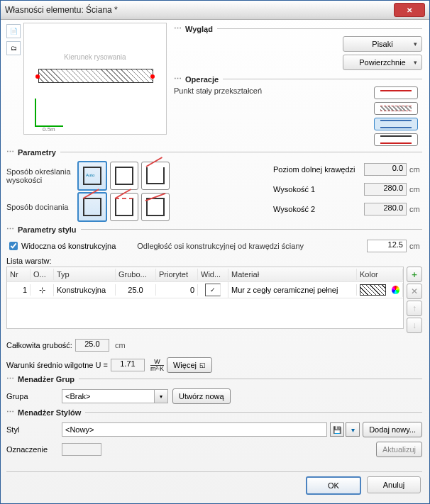  I want to click on handle-right-icon, so click(153, 77).